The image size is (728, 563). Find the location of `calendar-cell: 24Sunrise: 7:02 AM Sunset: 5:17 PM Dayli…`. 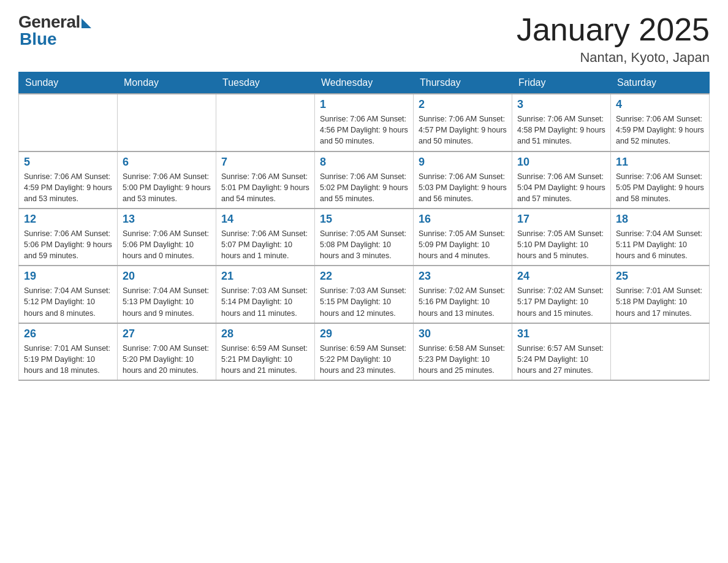

calendar-cell: 24Sunrise: 7:02 AM Sunset: 5:17 PM Dayli… is located at coordinates (561, 294).